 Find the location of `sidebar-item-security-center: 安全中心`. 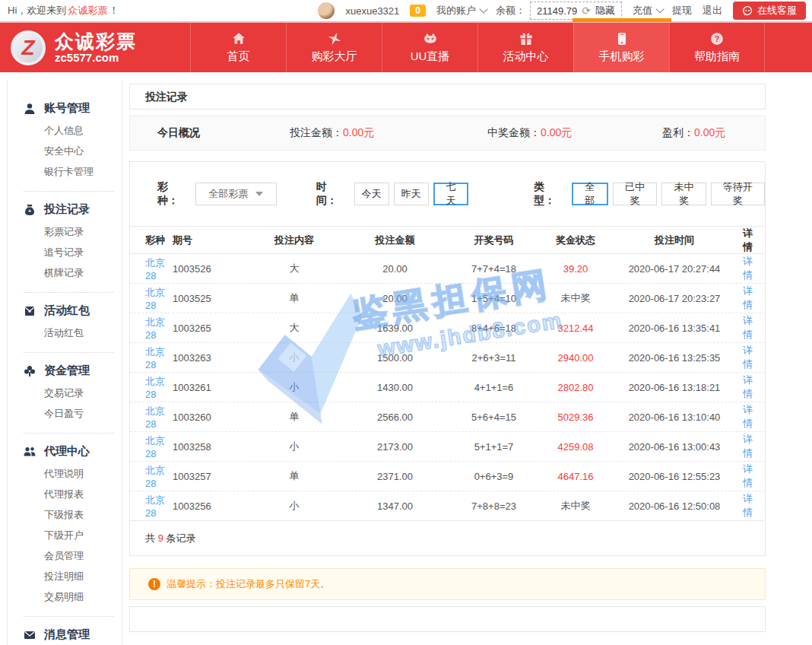

sidebar-item-security-center: 安全中心 is located at coordinates (68, 151).